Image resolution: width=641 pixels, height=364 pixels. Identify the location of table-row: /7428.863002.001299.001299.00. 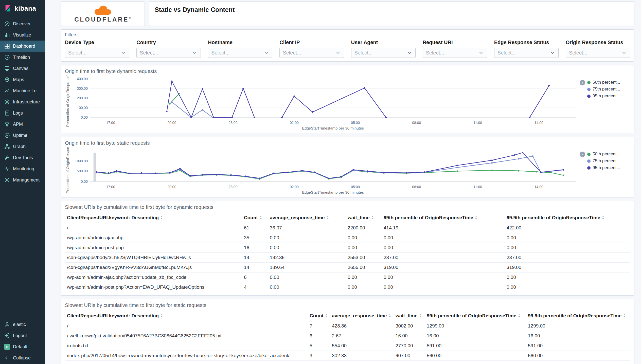
(347, 326).